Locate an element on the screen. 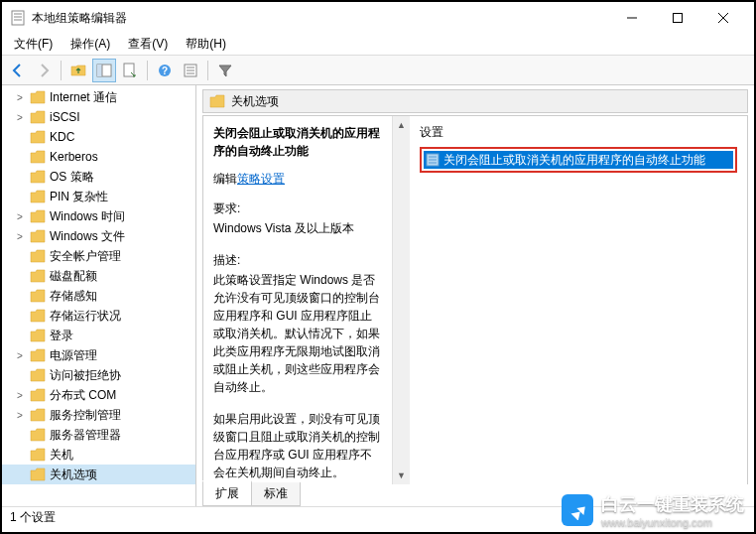  tree-item-label: 访问被拒绝协 is located at coordinates (85, 375).